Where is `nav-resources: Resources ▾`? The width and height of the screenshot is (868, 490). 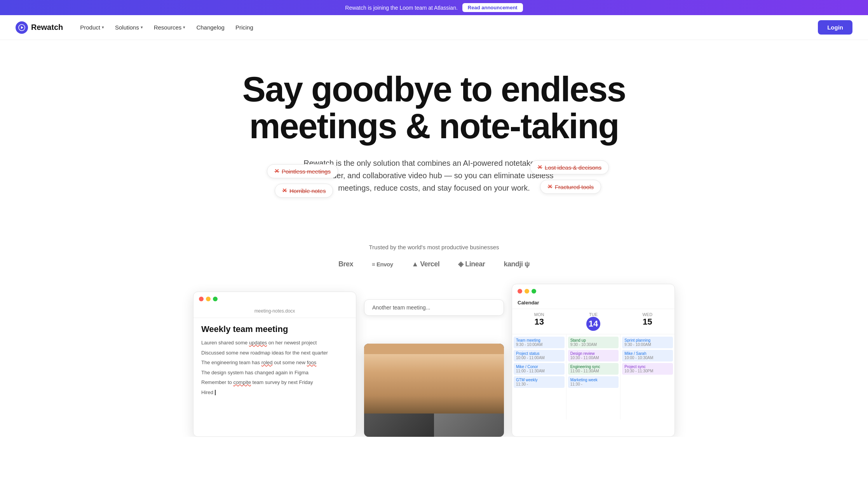 nav-resources: Resources ▾ is located at coordinates (170, 27).